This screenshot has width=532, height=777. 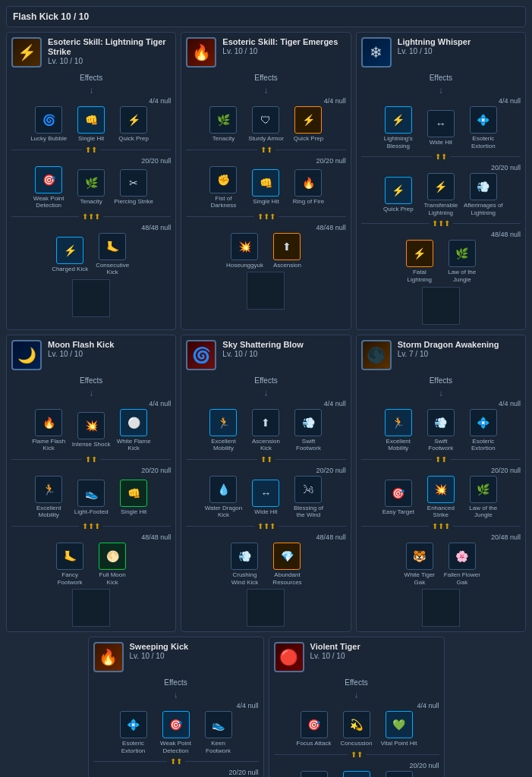 What do you see at coordinates (399, 729) in the screenshot?
I see `skill-node: 💚Vital Point Hit` at bounding box center [399, 729].